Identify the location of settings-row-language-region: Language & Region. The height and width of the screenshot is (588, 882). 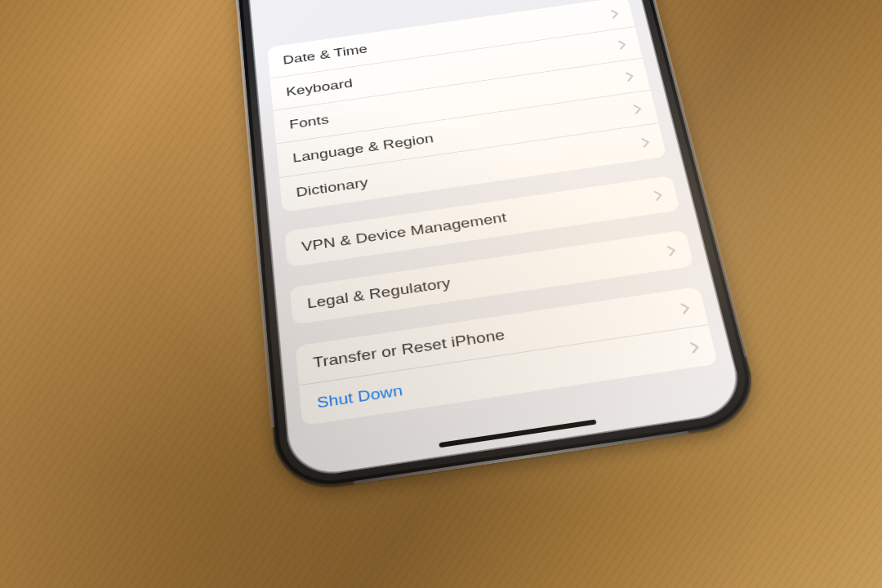
(467, 134).